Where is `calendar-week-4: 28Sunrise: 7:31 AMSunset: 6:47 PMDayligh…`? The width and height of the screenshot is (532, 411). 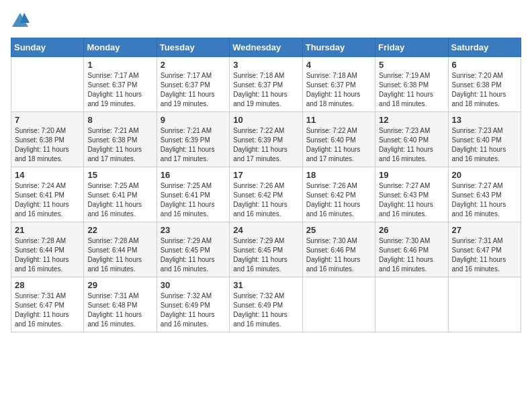
calendar-week-4: 28Sunrise: 7:31 AMSunset: 6:47 PMDayligh… is located at coordinates (266, 305).